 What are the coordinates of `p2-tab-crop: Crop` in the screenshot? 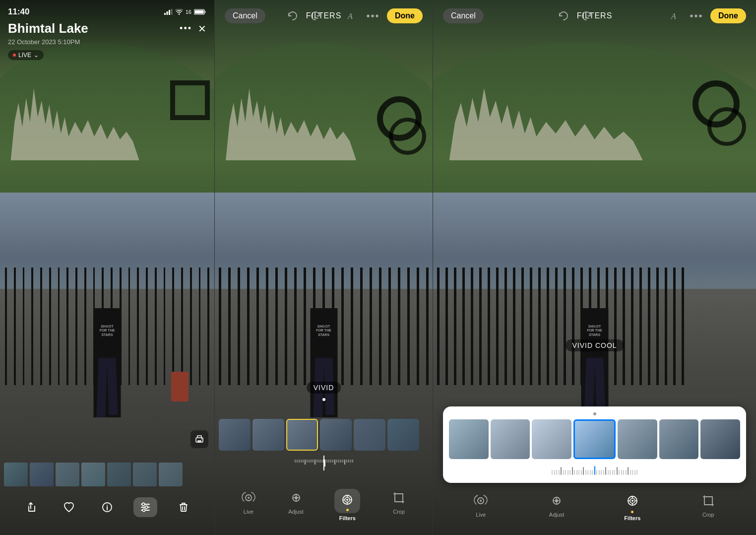 It's located at (399, 505).